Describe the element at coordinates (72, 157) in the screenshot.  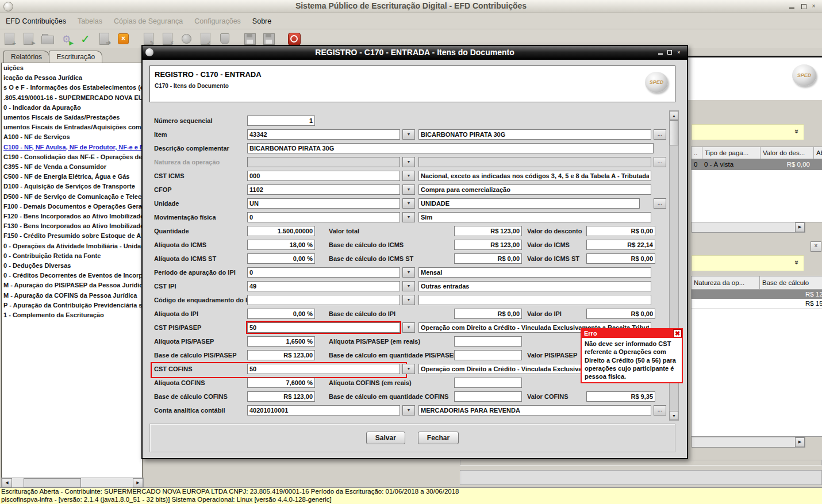
I see `sidebar-item: C190 - Consolidação das NF-E - Operações…` at that location.